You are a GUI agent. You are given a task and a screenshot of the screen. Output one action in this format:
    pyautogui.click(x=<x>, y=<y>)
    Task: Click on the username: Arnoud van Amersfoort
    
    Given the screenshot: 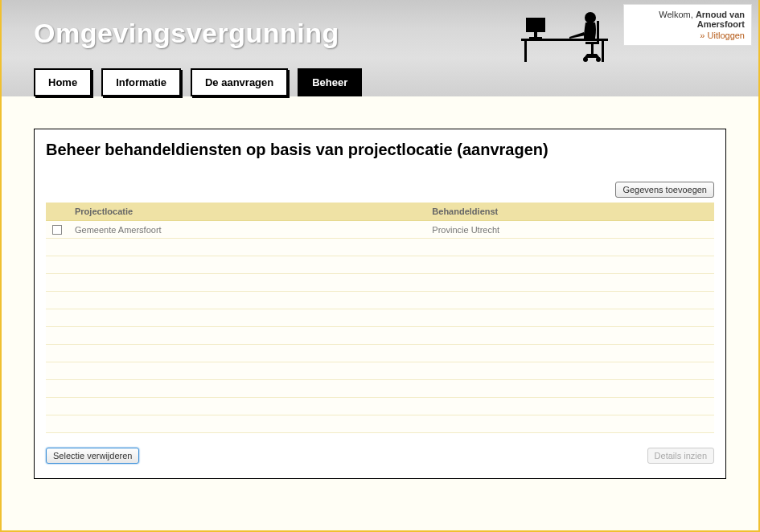 What is the action you would take?
    pyautogui.click(x=721, y=19)
    